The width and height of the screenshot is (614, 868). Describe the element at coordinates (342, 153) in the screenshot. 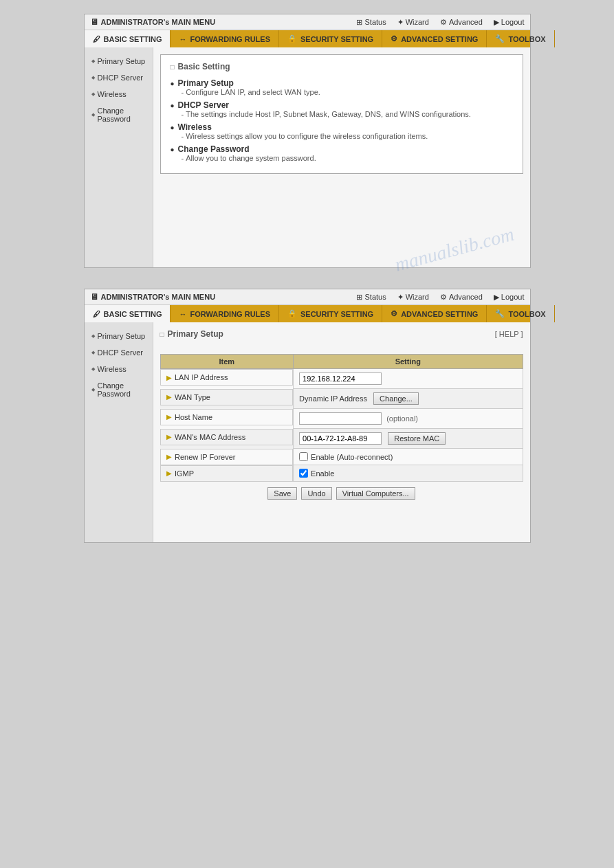

I see `list-item-password: Change Password Allow you to change syst…` at that location.